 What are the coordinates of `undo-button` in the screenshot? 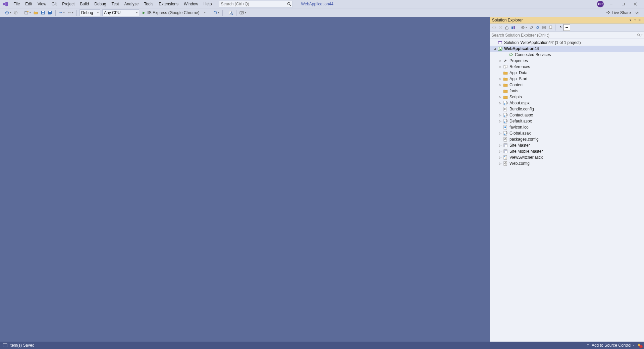 It's located at (62, 13).